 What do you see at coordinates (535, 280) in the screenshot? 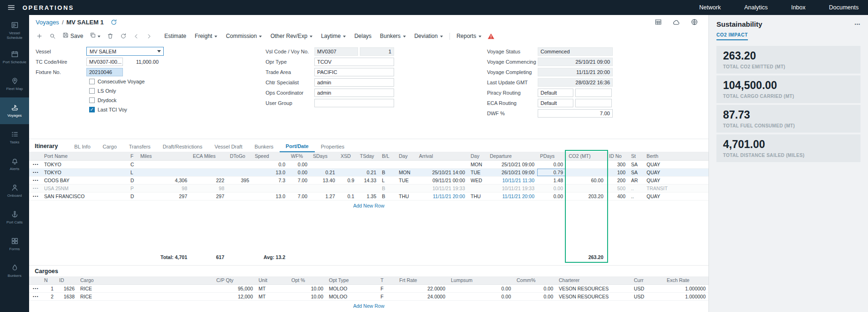
I see `column-header-comm: Comm%` at bounding box center [535, 280].